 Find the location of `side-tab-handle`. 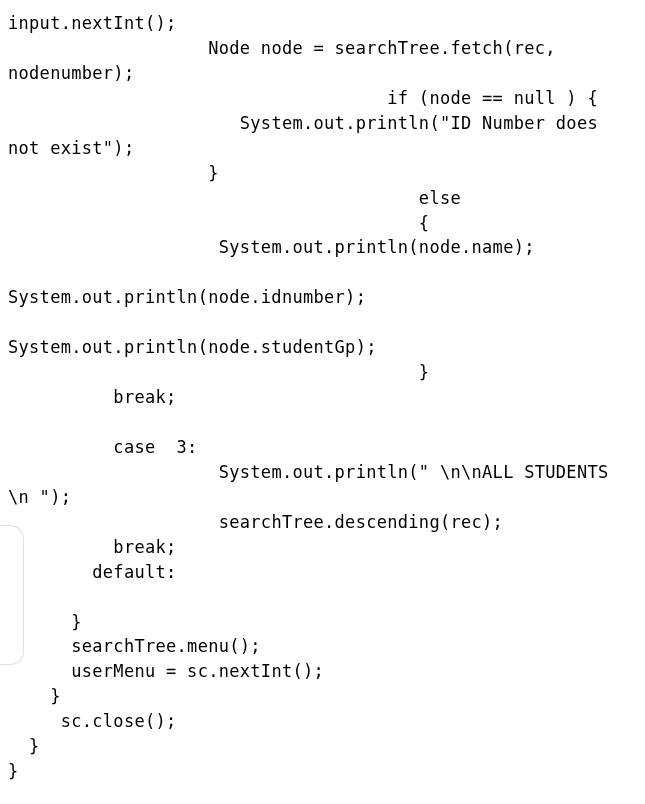

side-tab-handle is located at coordinates (12, 595).